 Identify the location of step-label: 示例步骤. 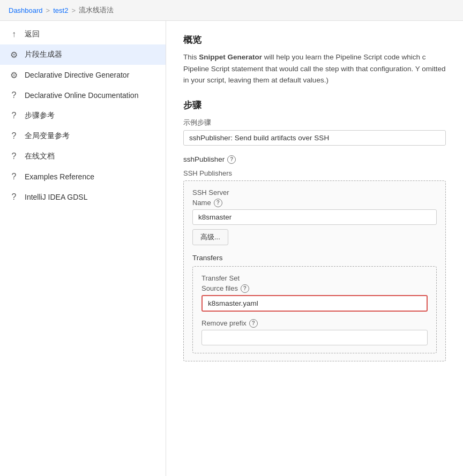
(315, 123).